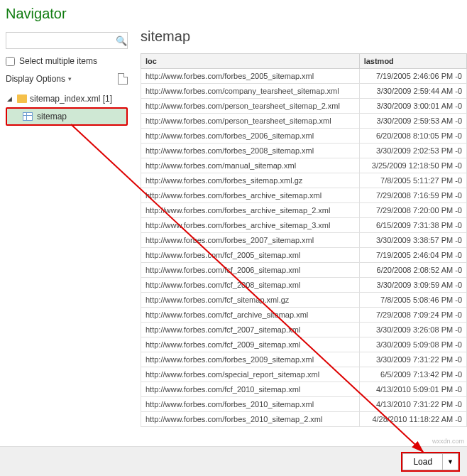 The height and width of the screenshot is (476, 467). What do you see at coordinates (423, 462) in the screenshot?
I see `load-button: Load` at bounding box center [423, 462].